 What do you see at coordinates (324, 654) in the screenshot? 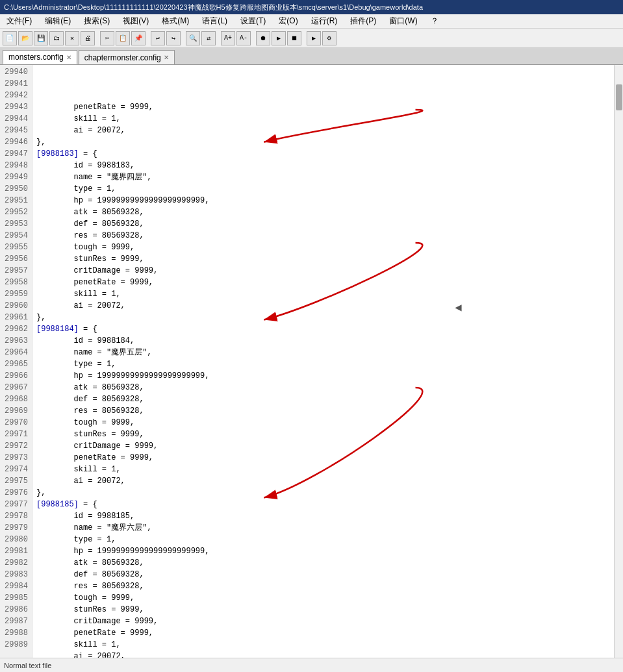
I see `code-line-29987: ai = 20072,` at bounding box center [324, 654].